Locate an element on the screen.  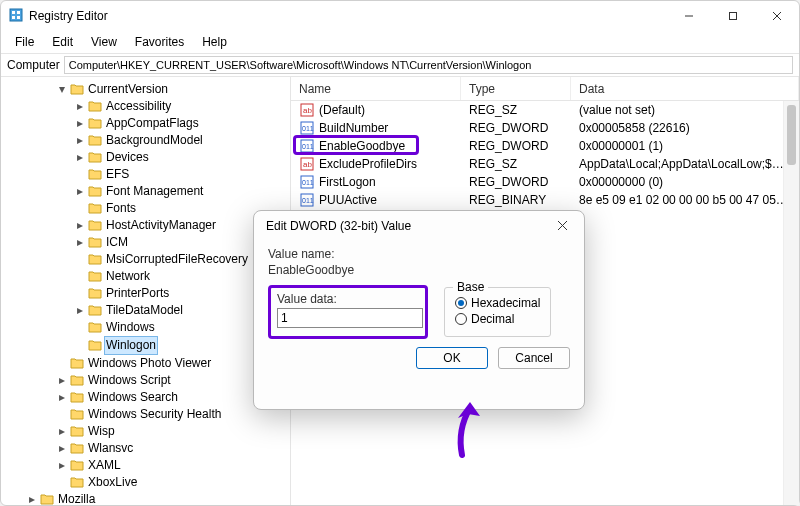
col-name: Name is located at coordinates (376, 88).